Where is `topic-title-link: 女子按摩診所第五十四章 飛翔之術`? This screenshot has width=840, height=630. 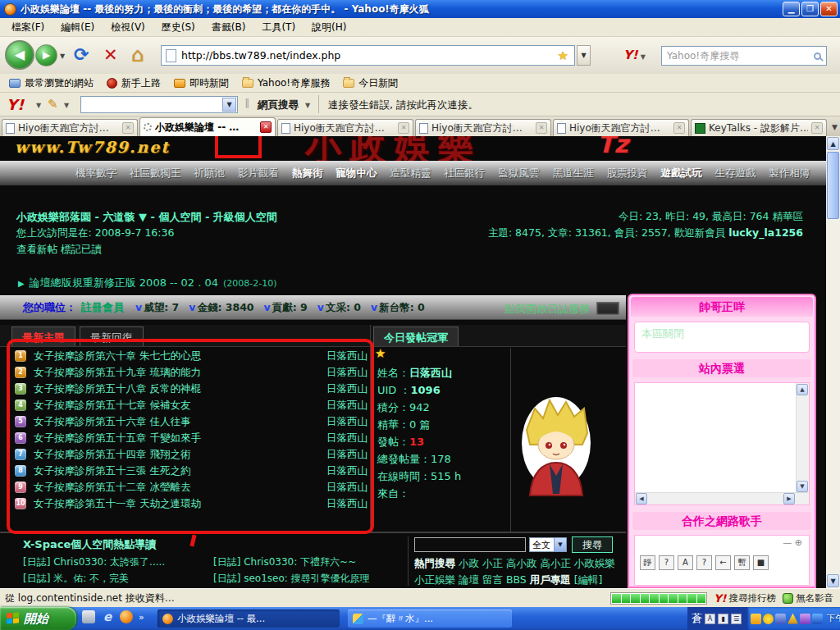
topic-title-link: 女子按摩診所第五十四章 飛翔之術 is located at coordinates (112, 454).